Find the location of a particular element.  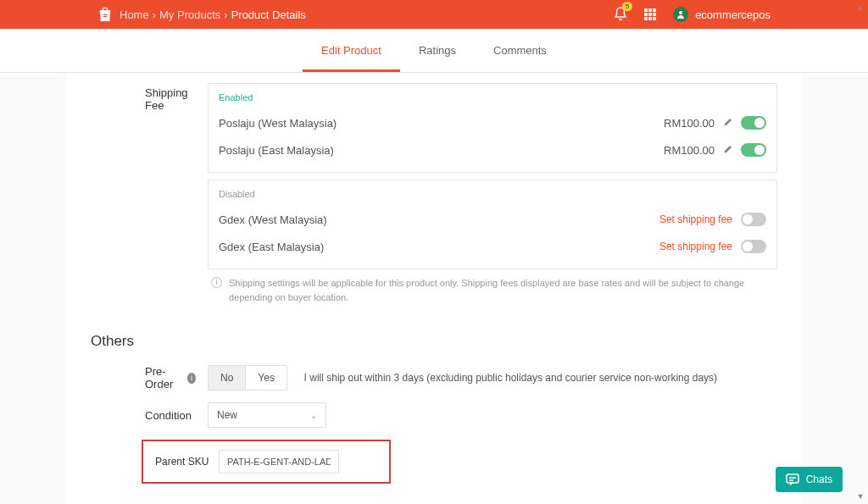

shopee-logo-icon is located at coordinates (105, 14).